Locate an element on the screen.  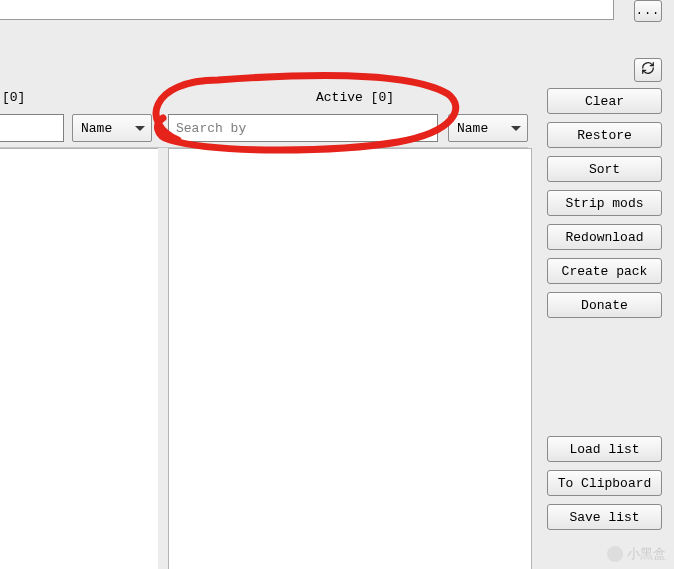
search-input-inactive is located at coordinates (32, 128).